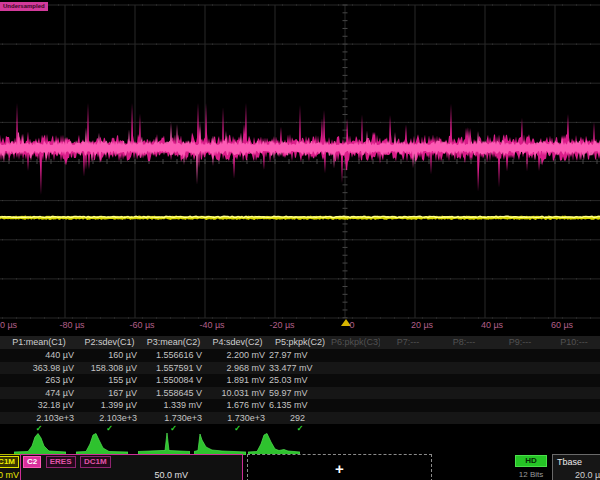 Image resolution: width=600 pixels, height=480 pixels. I want to click on descriptor-bar: DC1M 50.0 mV C2 ERES DC1M 50.0 mV + HD 1…, so click(300, 467).